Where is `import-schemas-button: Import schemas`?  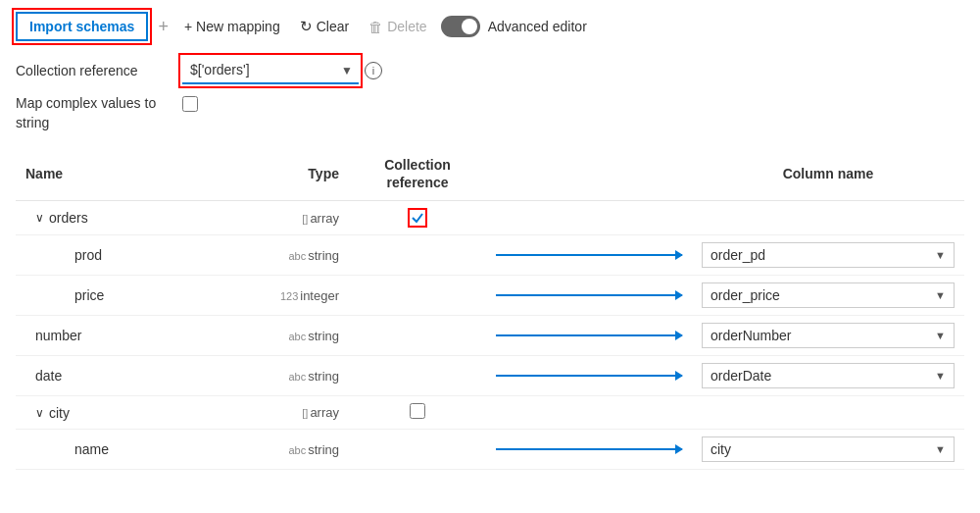 import-schemas-button: Import schemas is located at coordinates (82, 26).